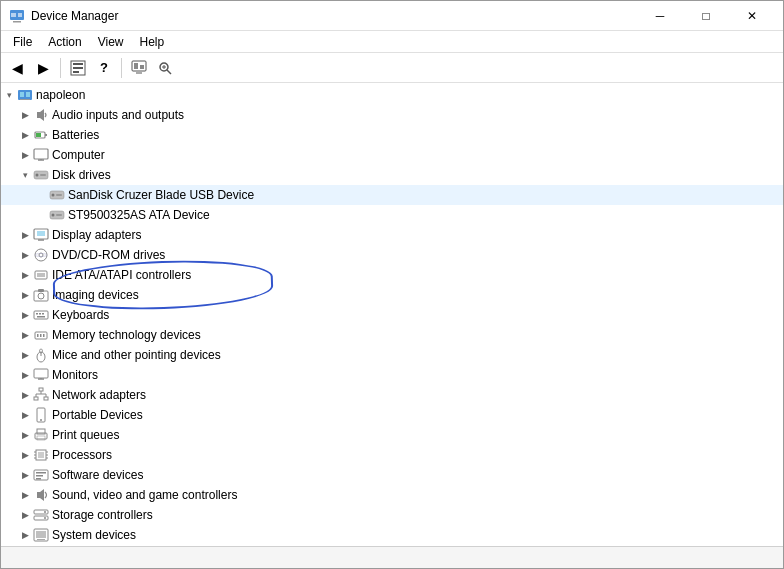 The height and width of the screenshot is (569, 784). What do you see at coordinates (41, 415) in the screenshot?
I see `portable-icon` at bounding box center [41, 415].